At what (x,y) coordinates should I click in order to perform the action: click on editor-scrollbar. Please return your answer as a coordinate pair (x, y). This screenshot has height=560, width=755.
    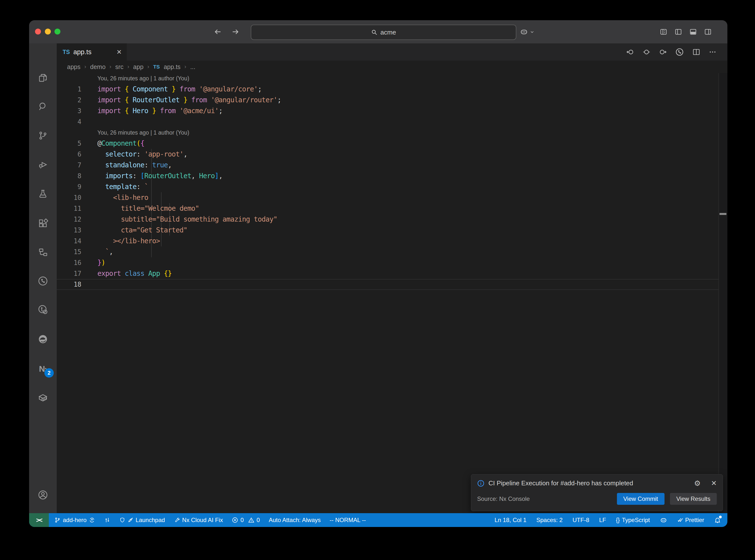
    Looking at the image, I should click on (723, 293).